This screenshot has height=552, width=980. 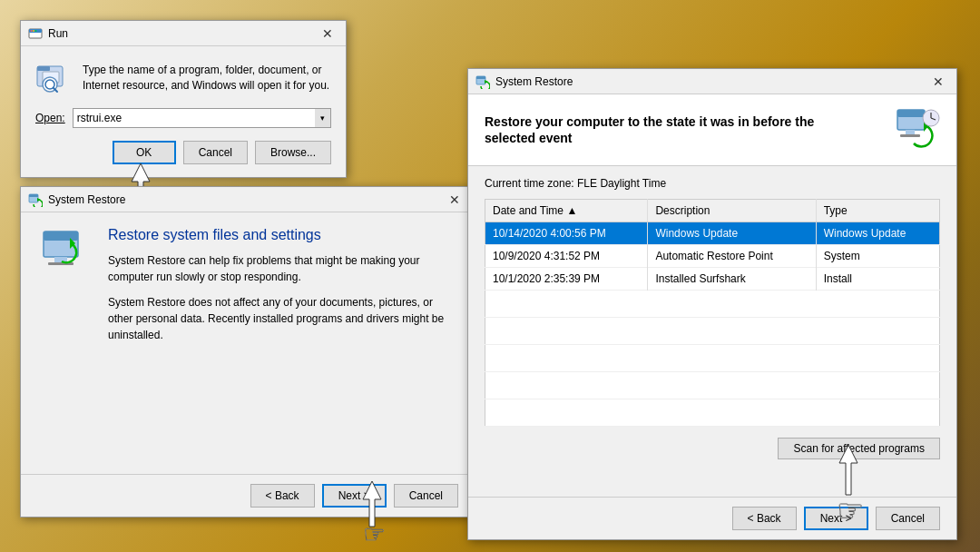 What do you see at coordinates (731, 234) in the screenshot?
I see `row1-description: Windows Update` at bounding box center [731, 234].